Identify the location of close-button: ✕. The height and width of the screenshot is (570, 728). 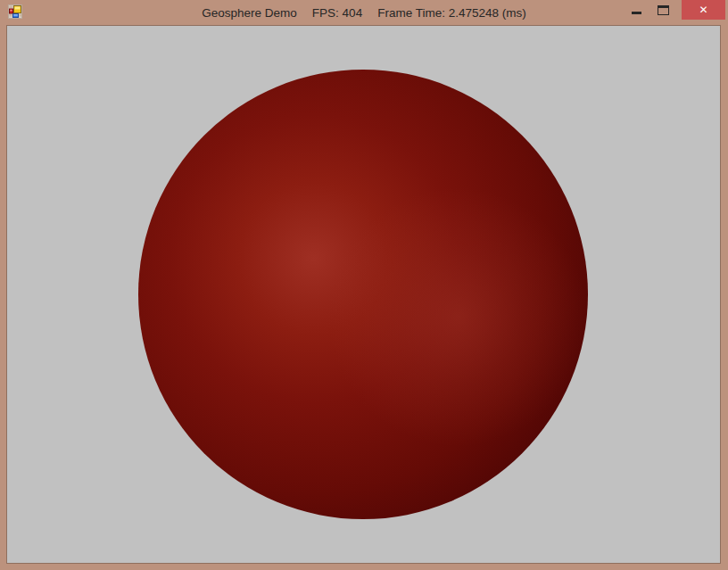
(703, 10).